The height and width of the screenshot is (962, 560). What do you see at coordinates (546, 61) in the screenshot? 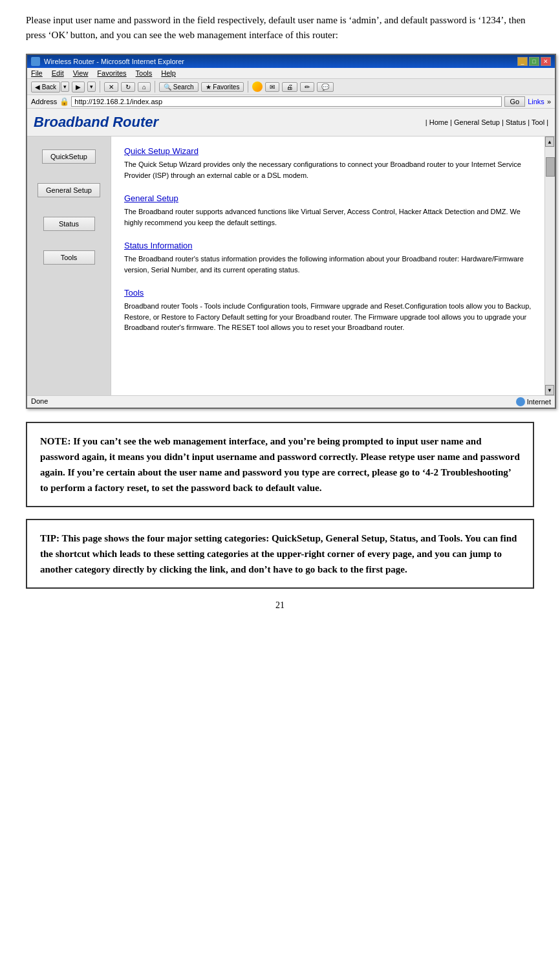
I see `close-button: ✕` at bounding box center [546, 61].